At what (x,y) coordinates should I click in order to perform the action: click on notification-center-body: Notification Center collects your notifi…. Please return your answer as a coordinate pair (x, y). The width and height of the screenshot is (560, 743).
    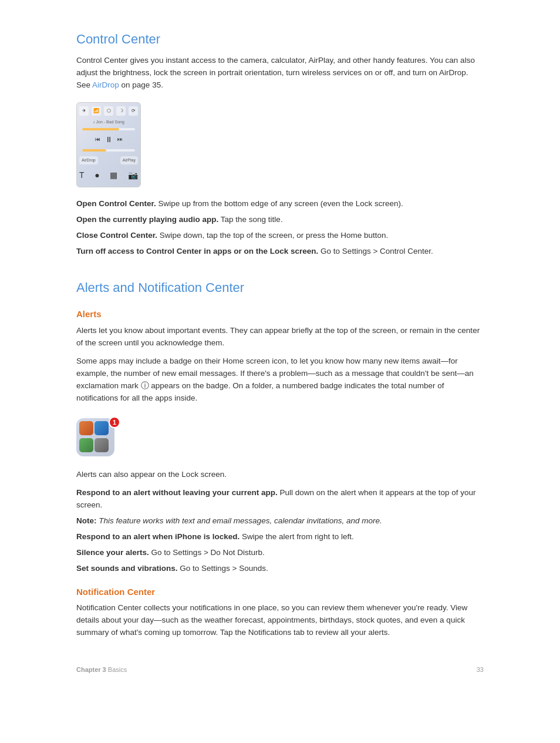
    Looking at the image, I should click on (280, 620).